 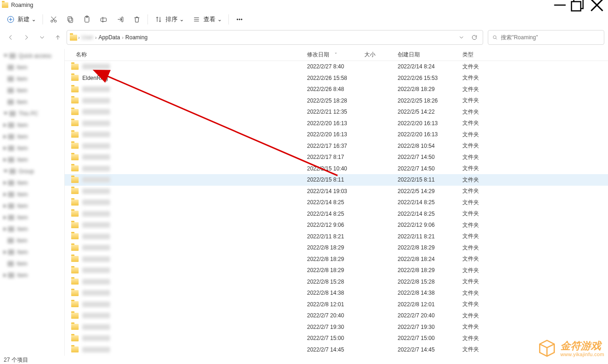 What do you see at coordinates (337, 237) in the screenshot?
I see `table-row: 2022/2/11 8:212022/2/11 8:21文件夹` at bounding box center [337, 237].